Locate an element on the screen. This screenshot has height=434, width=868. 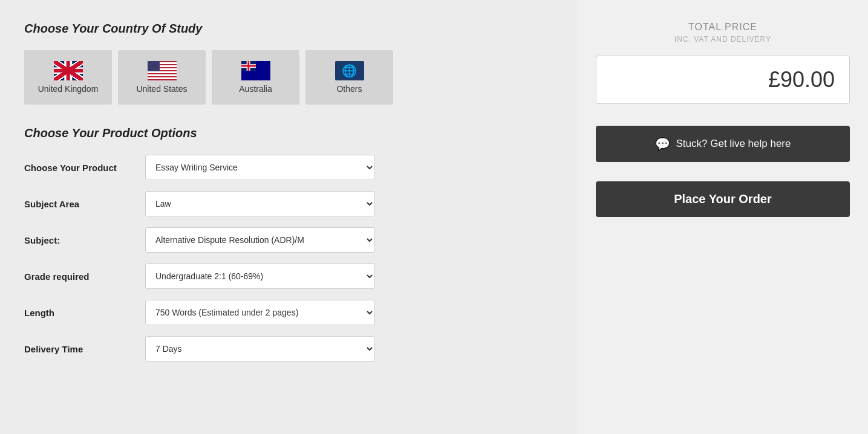
country-card-uk: United Kingdom is located at coordinates (68, 77).